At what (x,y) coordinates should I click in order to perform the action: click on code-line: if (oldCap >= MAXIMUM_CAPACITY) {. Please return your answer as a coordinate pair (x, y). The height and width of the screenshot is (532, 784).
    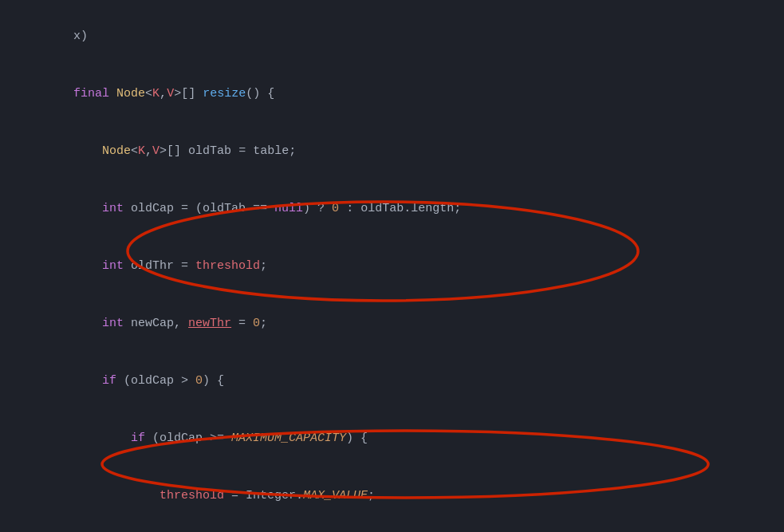
    Looking at the image, I should click on (392, 439).